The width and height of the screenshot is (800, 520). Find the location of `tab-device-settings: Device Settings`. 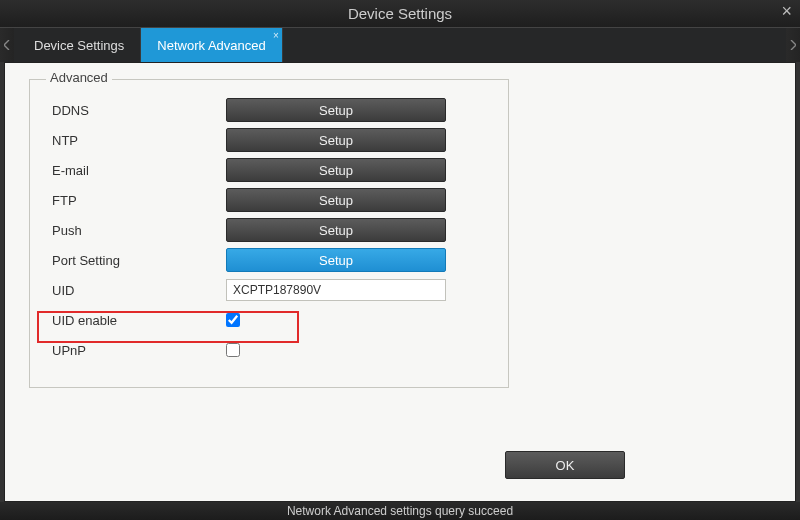

tab-device-settings: Device Settings is located at coordinates (80, 45).